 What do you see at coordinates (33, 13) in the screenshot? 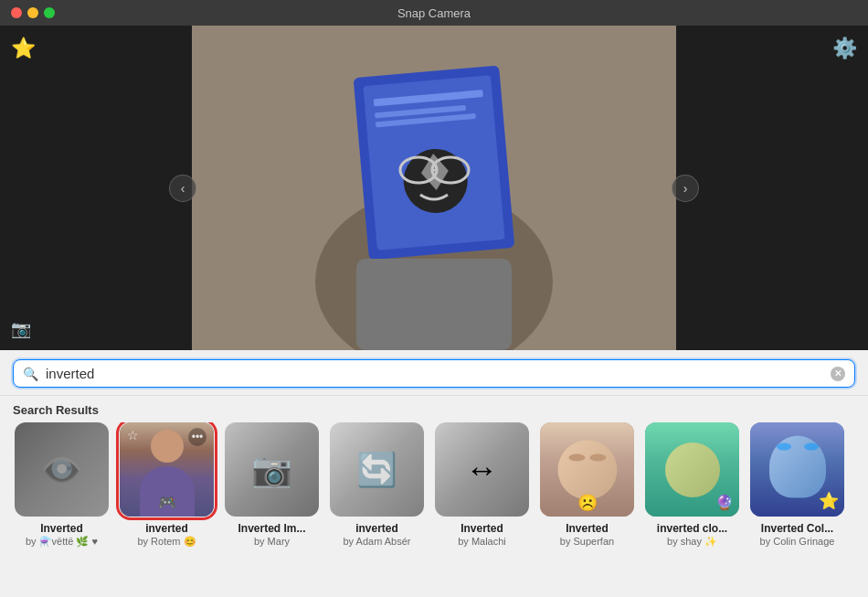
I see `traffic-lights` at bounding box center [33, 13].